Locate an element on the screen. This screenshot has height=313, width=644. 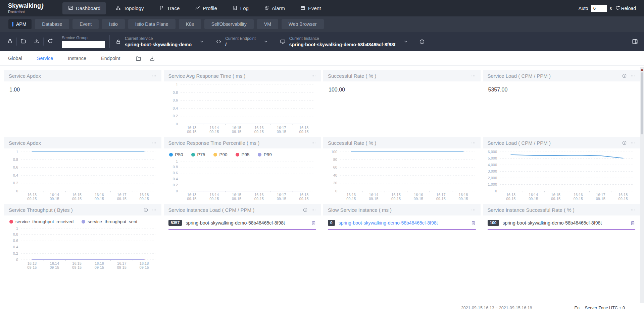
page-tab-istio: Istio is located at coordinates (113, 24).